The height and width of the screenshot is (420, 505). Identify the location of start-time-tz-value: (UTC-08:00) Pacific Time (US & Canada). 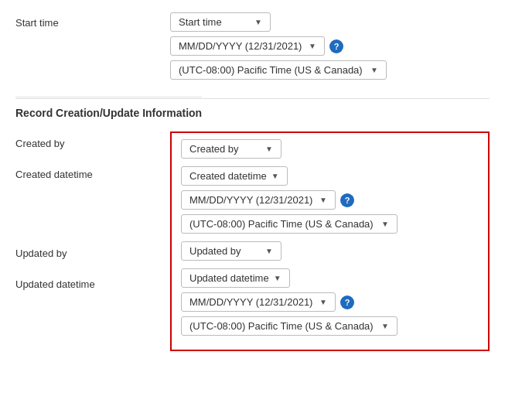
(271, 70).